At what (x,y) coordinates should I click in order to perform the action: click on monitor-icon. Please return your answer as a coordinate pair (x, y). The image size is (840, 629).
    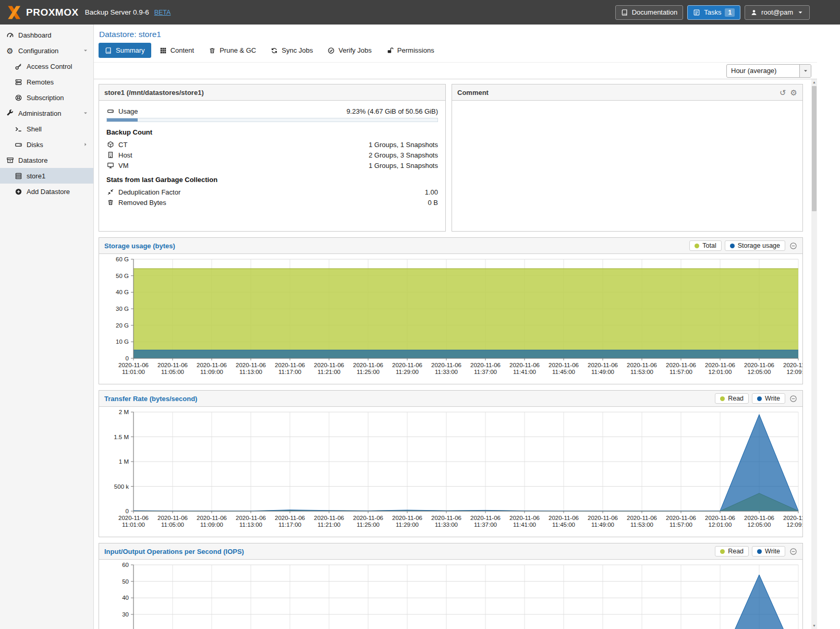
    Looking at the image, I should click on (111, 165).